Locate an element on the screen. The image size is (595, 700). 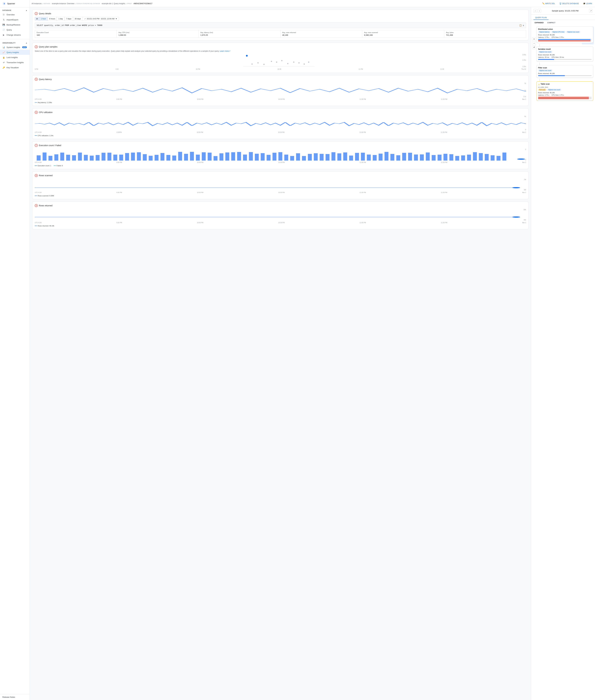
plan-node-distributed-union: Distributed union Highest latency Highes… is located at coordinates (565, 35).